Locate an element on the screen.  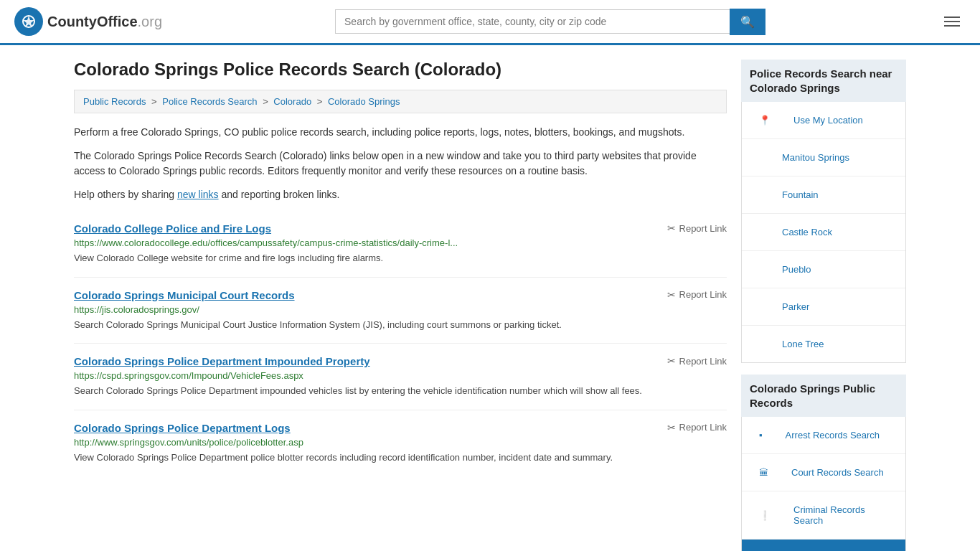
breadcrumb-sep2: > is located at coordinates (267, 102).